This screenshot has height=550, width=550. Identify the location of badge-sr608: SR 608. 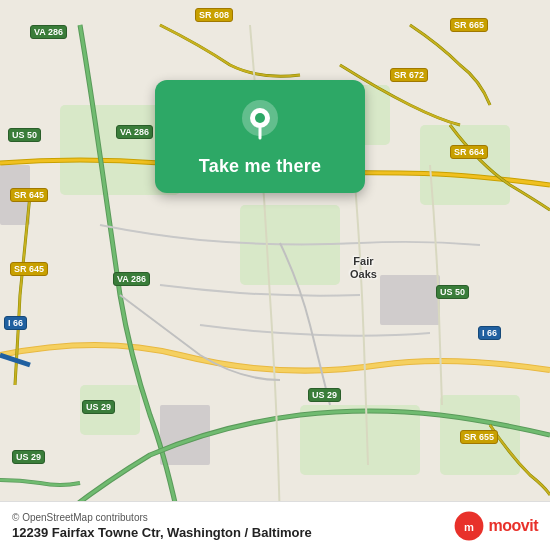
(214, 15).